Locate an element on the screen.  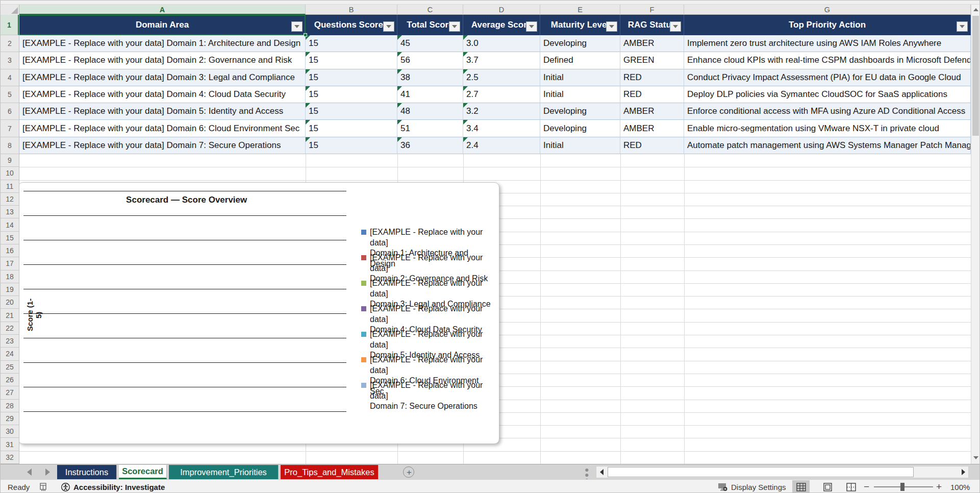
cell-E8: Initial is located at coordinates (581, 146).